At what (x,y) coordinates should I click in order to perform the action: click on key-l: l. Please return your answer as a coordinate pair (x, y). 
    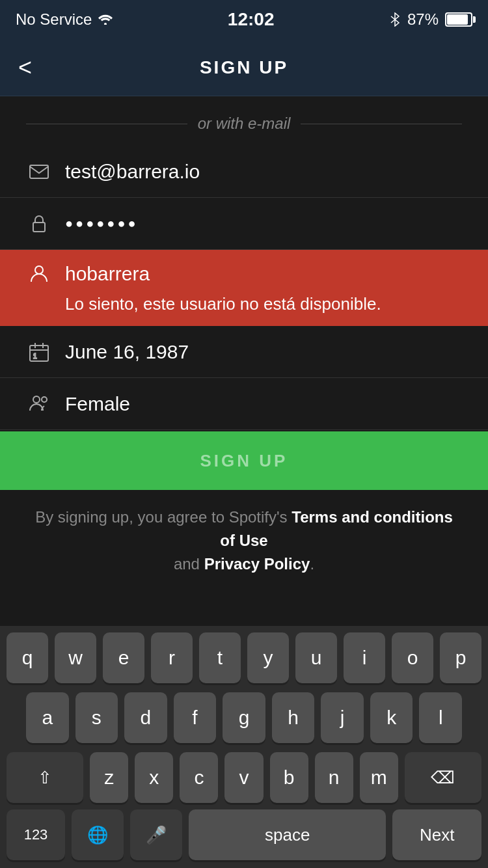
    Looking at the image, I should click on (441, 718).